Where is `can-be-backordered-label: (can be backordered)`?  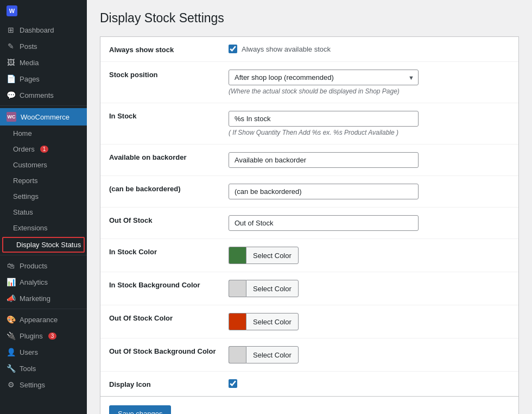 can-be-backordered-label: (can be backordered) is located at coordinates (163, 188).